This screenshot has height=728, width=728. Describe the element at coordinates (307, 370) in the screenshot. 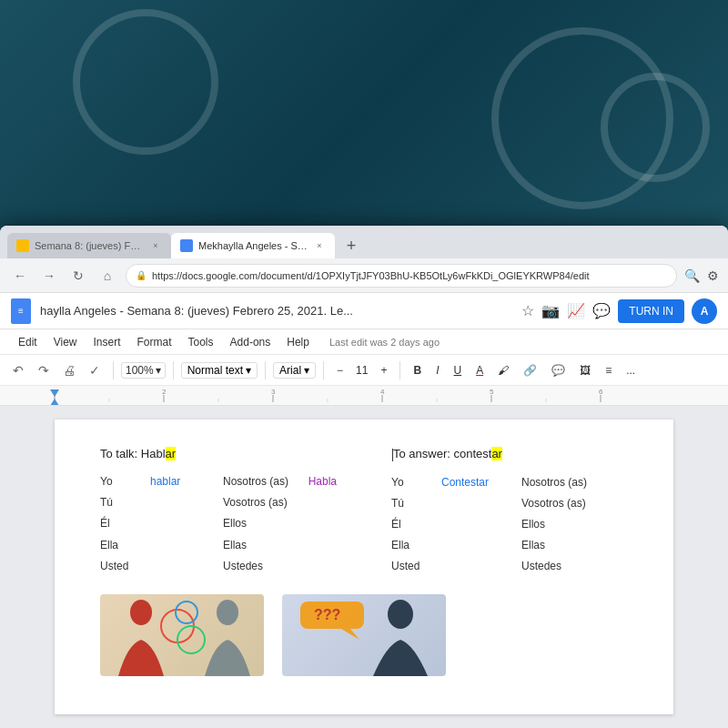

I see `font-chevron-icon: ▾` at that location.